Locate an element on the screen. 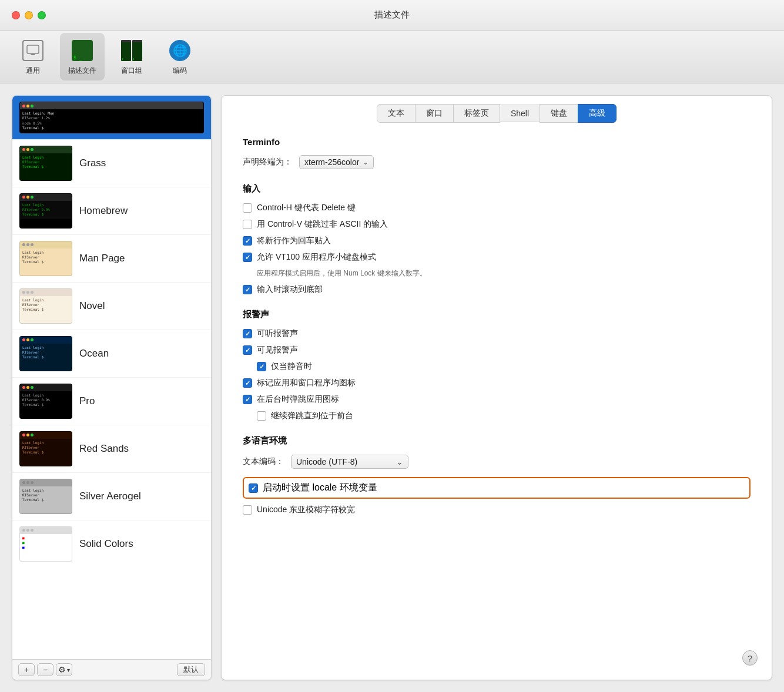 The width and height of the screenshot is (784, 692). remove-profile-button: − is located at coordinates (45, 670).